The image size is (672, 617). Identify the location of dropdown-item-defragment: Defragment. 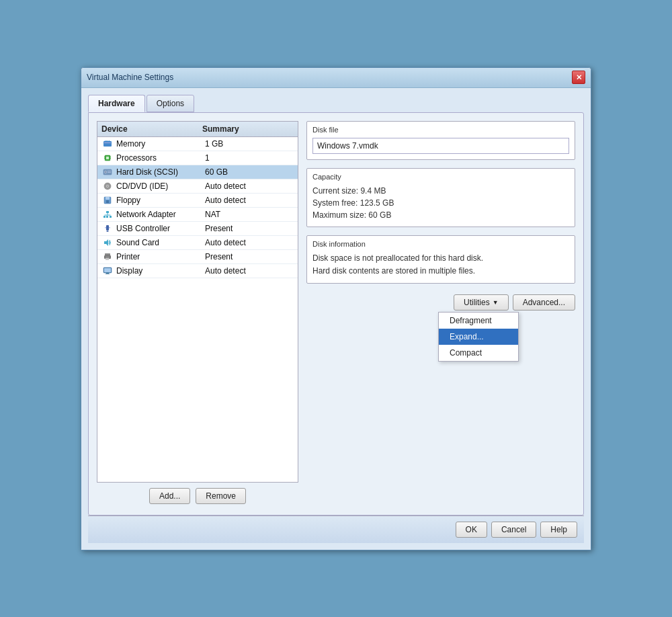
(478, 321).